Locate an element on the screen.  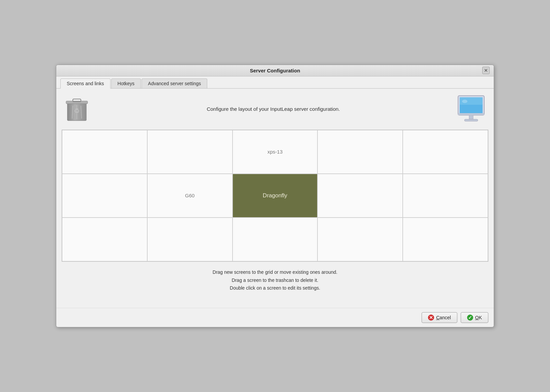
ok-icon: ✓ is located at coordinates (470, 318).